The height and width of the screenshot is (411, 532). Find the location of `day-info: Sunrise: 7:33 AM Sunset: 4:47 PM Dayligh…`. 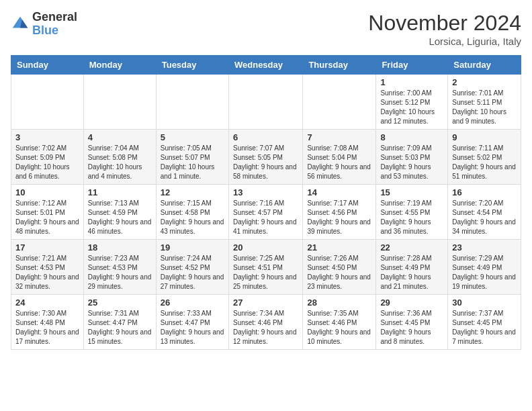

day-info: Sunrise: 7:33 AM Sunset: 4:47 PM Dayligh… is located at coordinates (192, 328).